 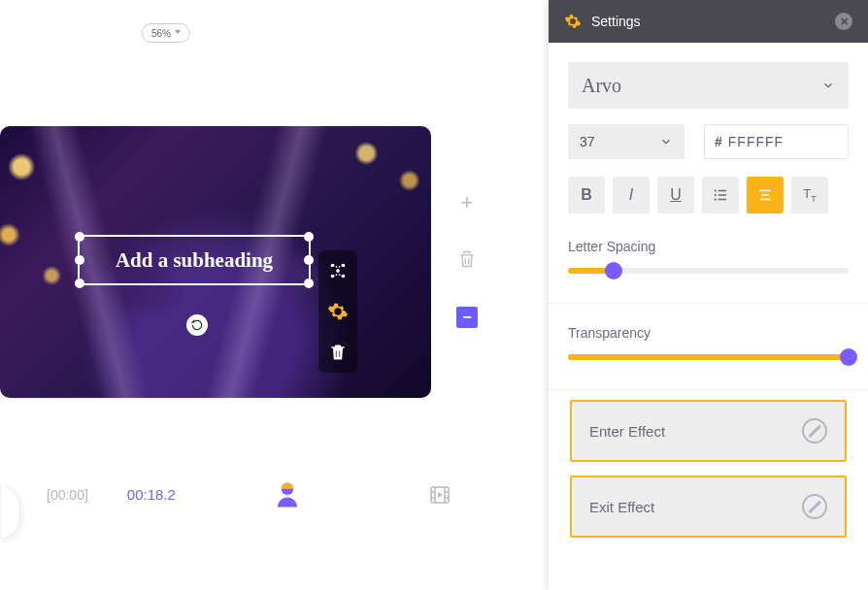 What do you see at coordinates (755, 142) in the screenshot?
I see `color-hex: FFFFFF` at bounding box center [755, 142].